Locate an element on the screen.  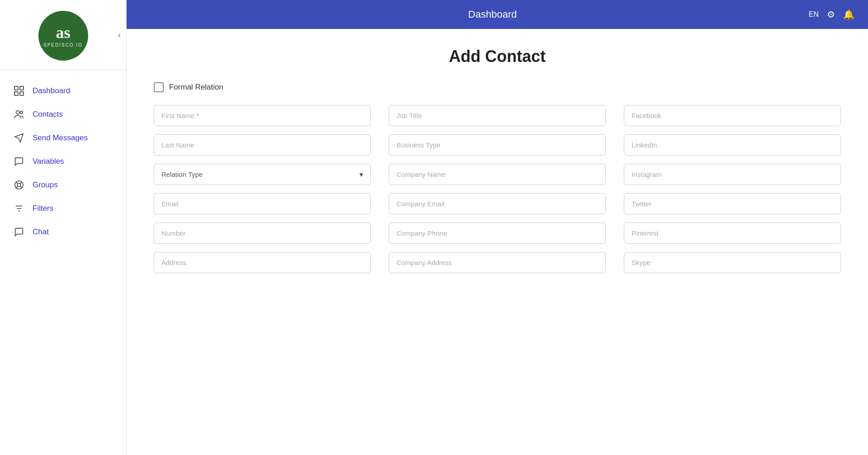
sidebar-label-filters: Filters is located at coordinates (43, 209).